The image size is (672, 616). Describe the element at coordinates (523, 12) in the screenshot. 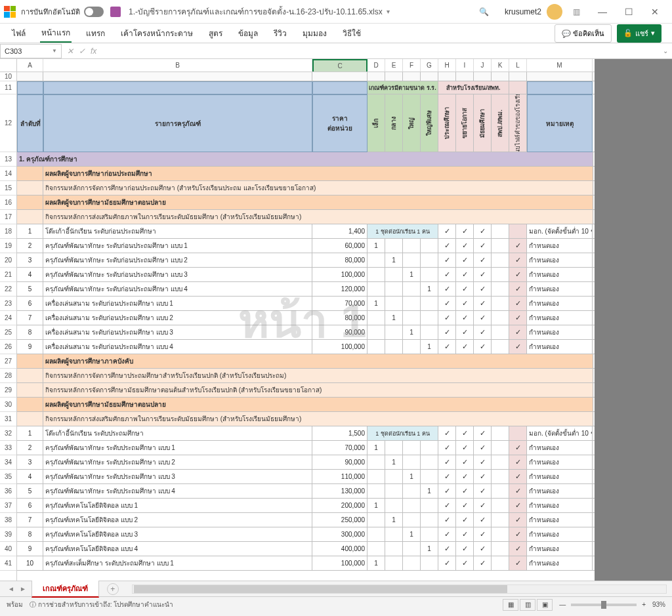

I see `user-name: krusumet2` at that location.